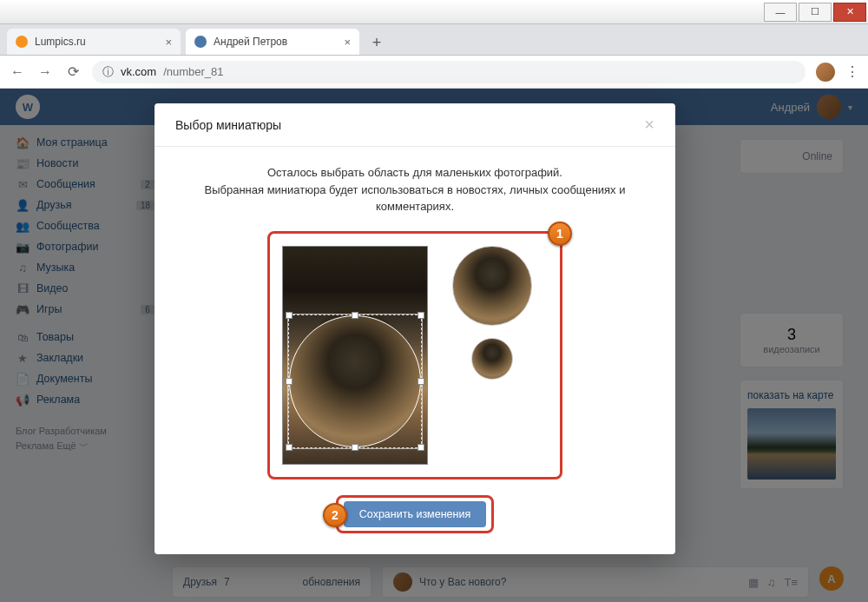  What do you see at coordinates (415, 198) in the screenshot?
I see `modal-text-line: Выбранная миниатюра будет использоваться…` at bounding box center [415, 198].